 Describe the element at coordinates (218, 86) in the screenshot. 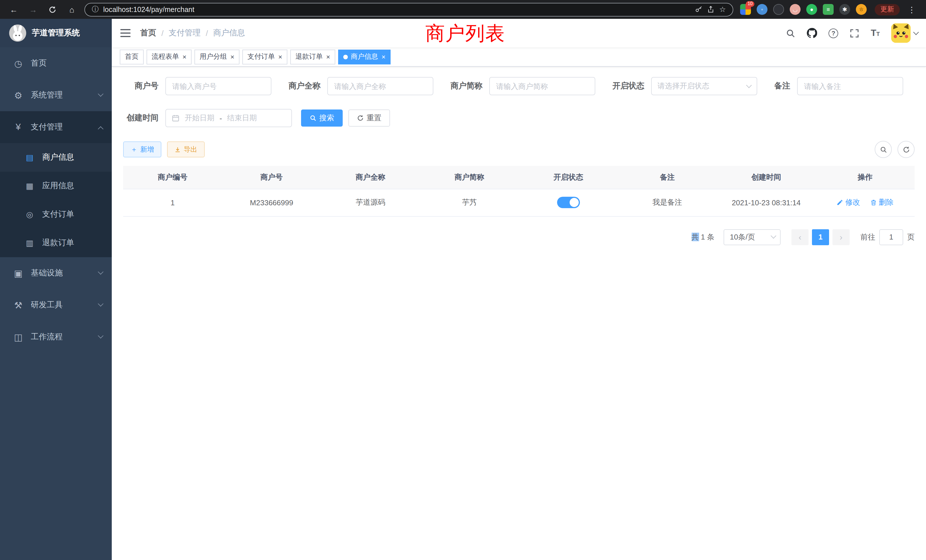

I see `merchant-no-input` at that location.